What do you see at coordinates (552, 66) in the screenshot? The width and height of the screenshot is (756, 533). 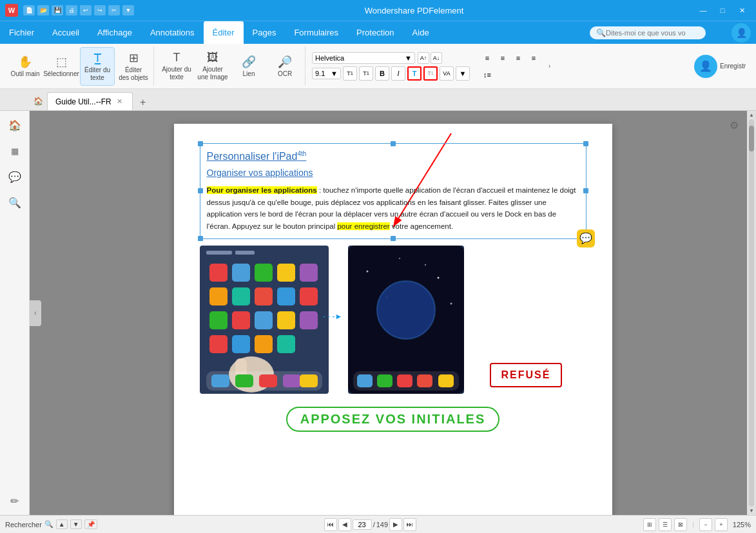 I see `toolbar-expand: ›` at bounding box center [552, 66].